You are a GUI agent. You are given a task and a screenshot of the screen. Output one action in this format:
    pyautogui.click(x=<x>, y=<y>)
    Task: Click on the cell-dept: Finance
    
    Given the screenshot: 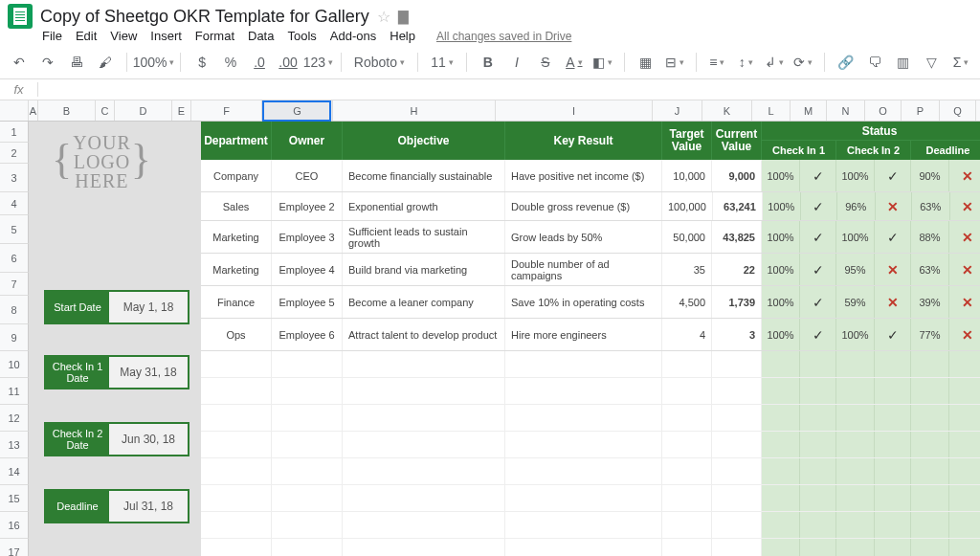 What is the action you would take?
    pyautogui.click(x=236, y=302)
    